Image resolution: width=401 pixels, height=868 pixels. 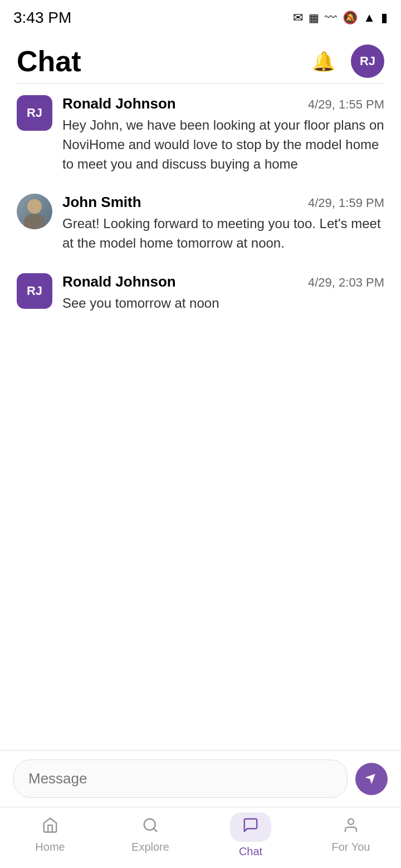 What do you see at coordinates (369, 18) in the screenshot?
I see `wifi-icon: ▲` at bounding box center [369, 18].